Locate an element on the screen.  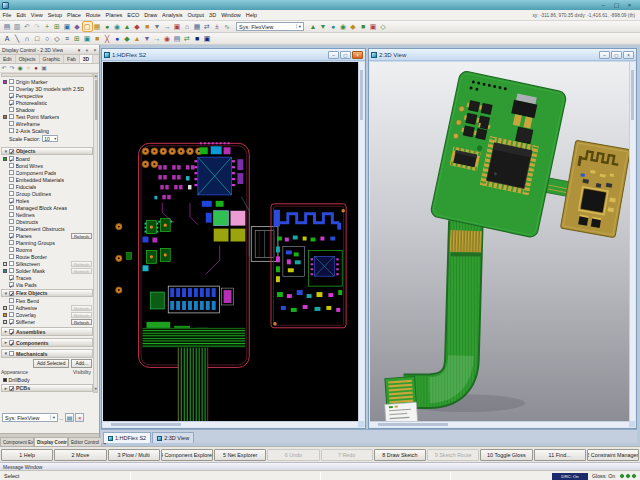
stop-check-icon: ▣ is located at coordinates (374, 26).